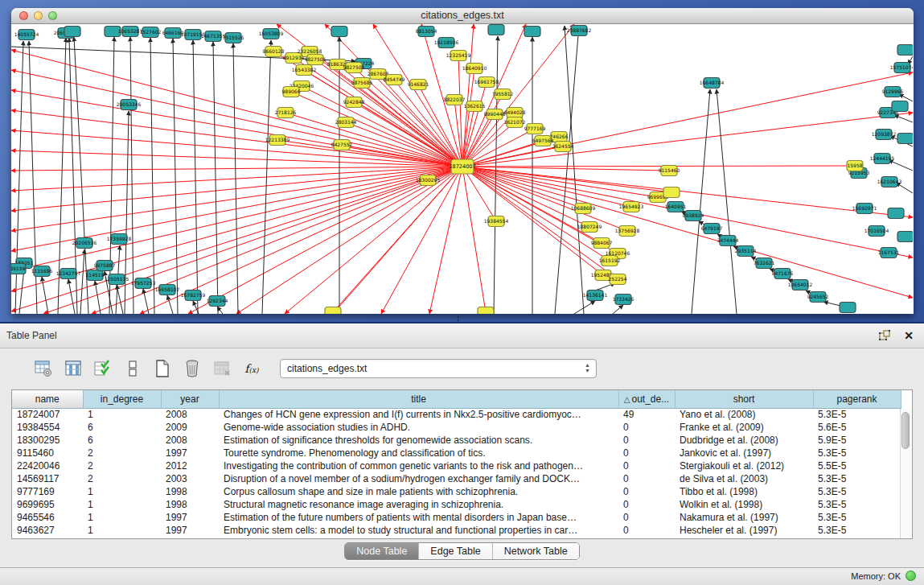  Describe the element at coordinates (487, 82) in the screenshot. I see `graph-node: 16961758` at that location.